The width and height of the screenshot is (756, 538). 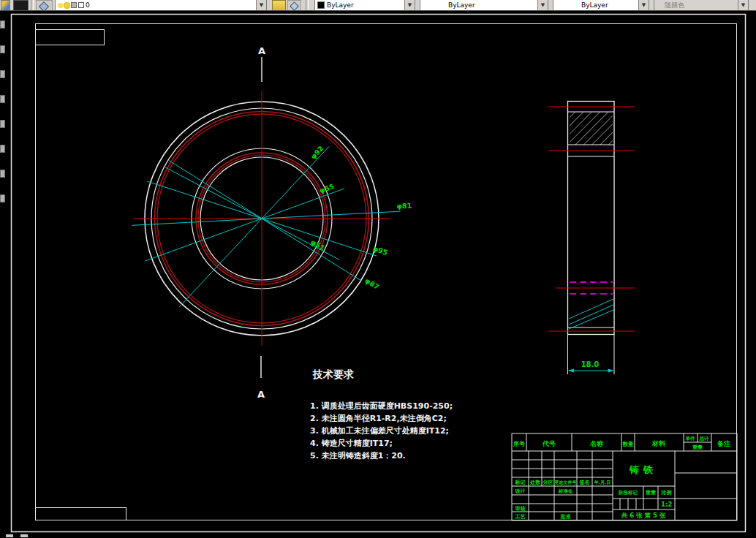 I want to click on tb-scale-value: 1:2, so click(x=667, y=504).